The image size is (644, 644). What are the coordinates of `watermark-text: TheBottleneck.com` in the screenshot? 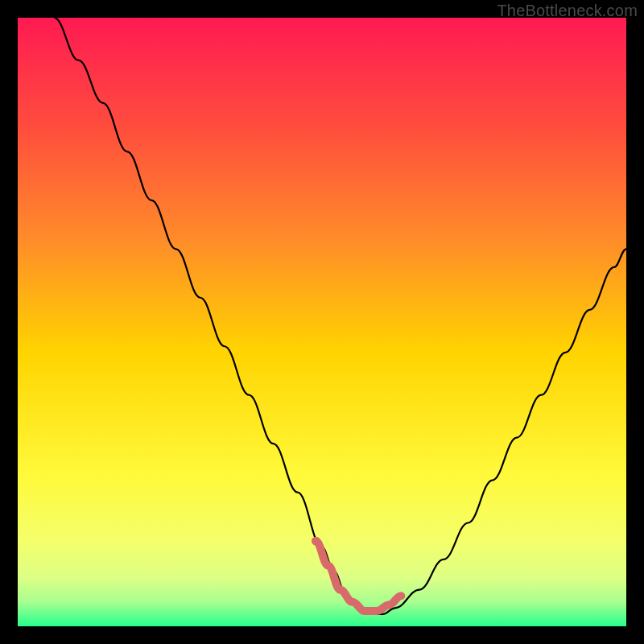 It's located at (567, 11).